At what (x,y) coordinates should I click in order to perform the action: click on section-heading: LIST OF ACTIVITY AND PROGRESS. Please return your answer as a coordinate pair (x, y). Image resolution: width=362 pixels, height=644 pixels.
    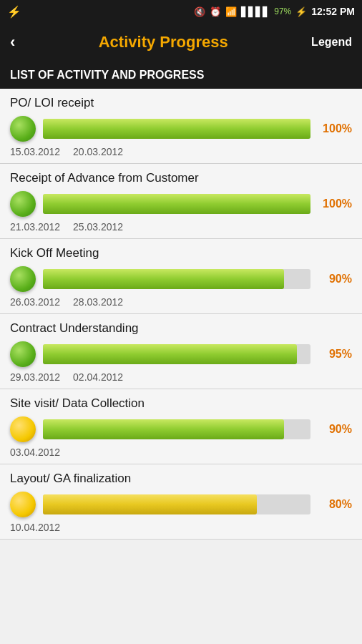
    Looking at the image, I should click on (181, 75).